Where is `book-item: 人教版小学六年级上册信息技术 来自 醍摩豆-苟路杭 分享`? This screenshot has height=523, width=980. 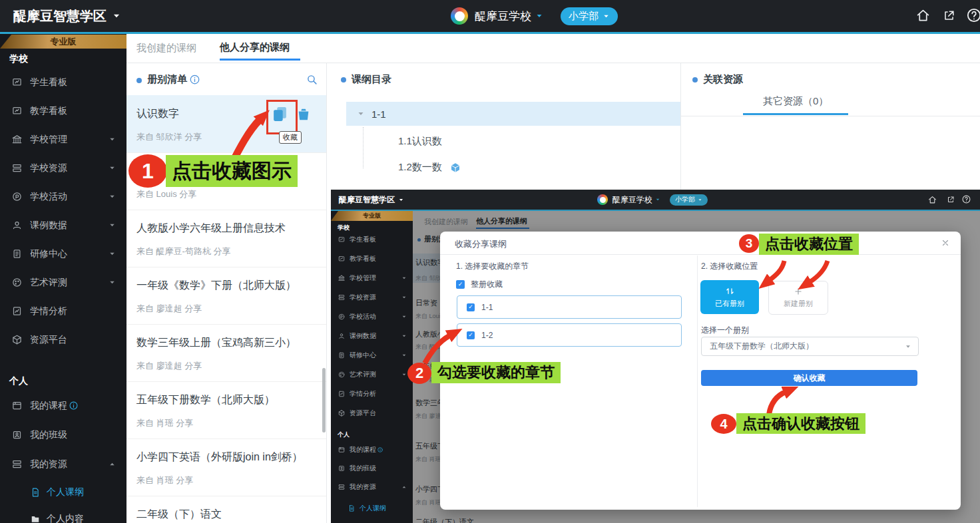
book-item: 人教版小学六年级上册信息技术 来自 醍摩豆-苟路杭 分享 is located at coordinates (226, 238).